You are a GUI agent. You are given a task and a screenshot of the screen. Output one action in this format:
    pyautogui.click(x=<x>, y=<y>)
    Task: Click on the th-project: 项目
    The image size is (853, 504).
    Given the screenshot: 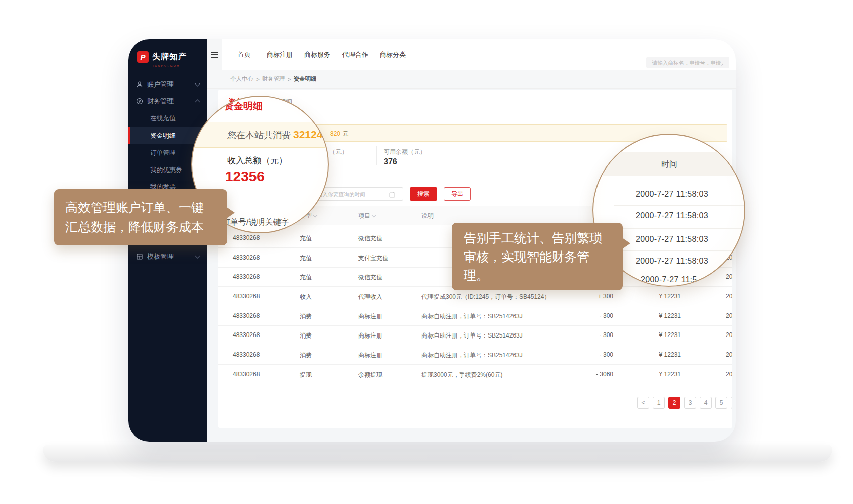 What is the action you would take?
    pyautogui.click(x=367, y=216)
    